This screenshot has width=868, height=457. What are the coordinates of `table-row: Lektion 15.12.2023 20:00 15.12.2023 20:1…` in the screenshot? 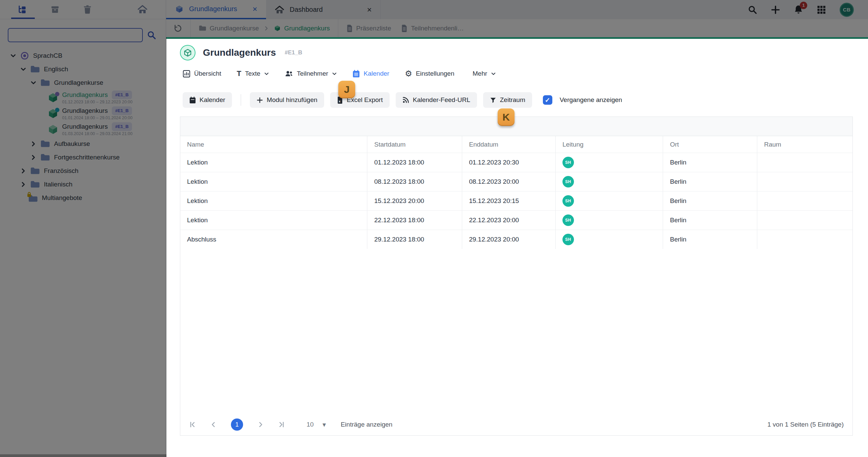 It's located at (517, 201).